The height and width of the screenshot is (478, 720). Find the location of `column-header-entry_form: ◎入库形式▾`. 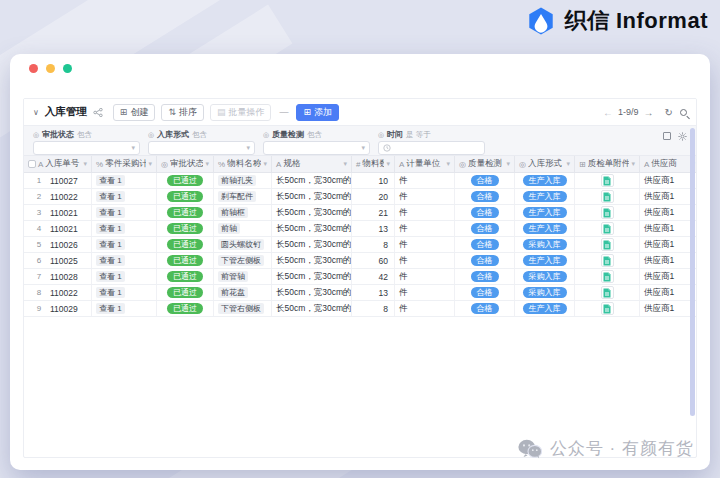

column-header-entry_form: ◎入库形式▾ is located at coordinates (545, 164).